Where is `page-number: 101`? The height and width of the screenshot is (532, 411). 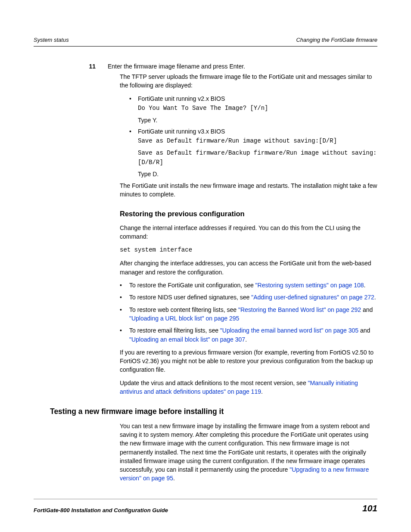 page-number: 101 is located at coordinates (370, 508).